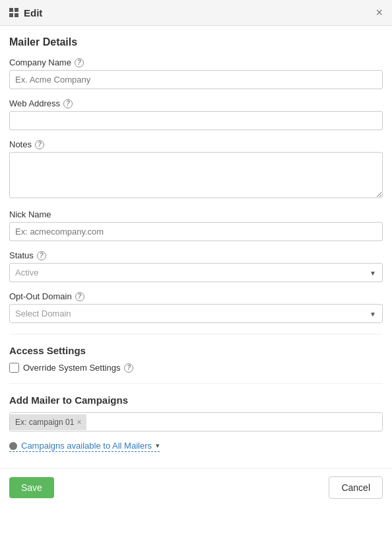 The height and width of the screenshot is (559, 392). What do you see at coordinates (33, 13) in the screenshot?
I see `modal-title-text: Edit` at bounding box center [33, 13].